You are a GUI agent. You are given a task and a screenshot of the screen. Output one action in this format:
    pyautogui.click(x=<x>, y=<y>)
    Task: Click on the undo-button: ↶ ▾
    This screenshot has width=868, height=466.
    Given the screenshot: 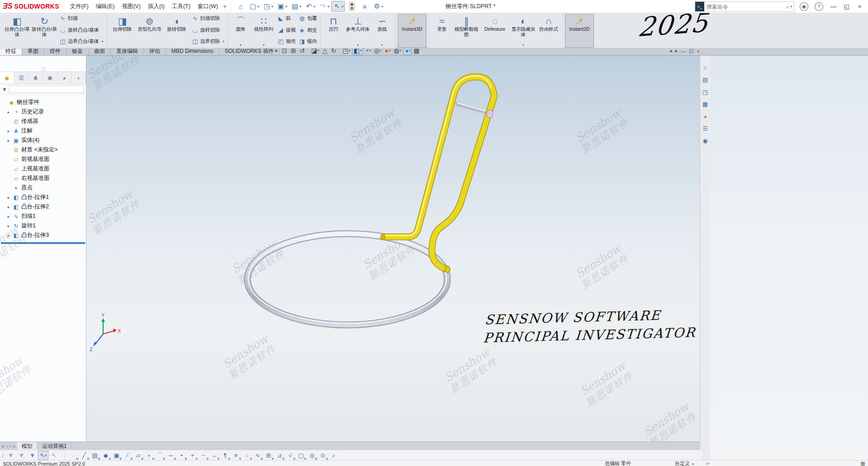 What is the action you would take?
    pyautogui.click(x=310, y=6)
    